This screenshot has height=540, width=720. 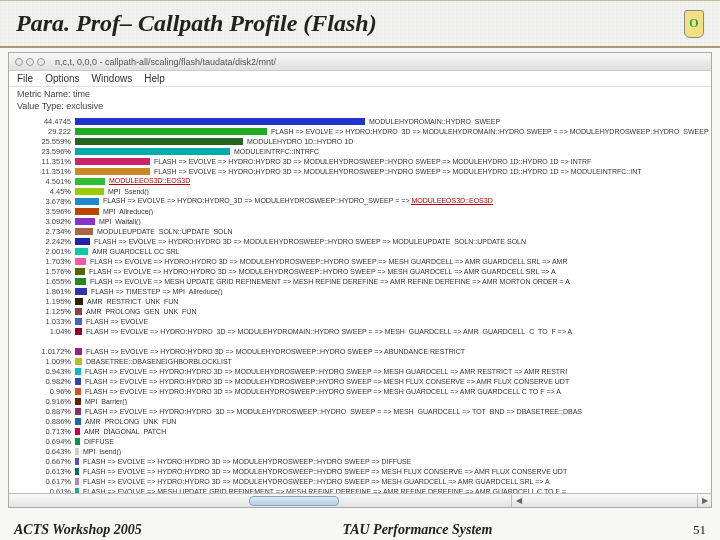 What do you see at coordinates (360, 291) in the screenshot?
I see `profile-row: 1.861%FLASH => TIMESTEP => MPI_Allreduce…` at bounding box center [360, 291].